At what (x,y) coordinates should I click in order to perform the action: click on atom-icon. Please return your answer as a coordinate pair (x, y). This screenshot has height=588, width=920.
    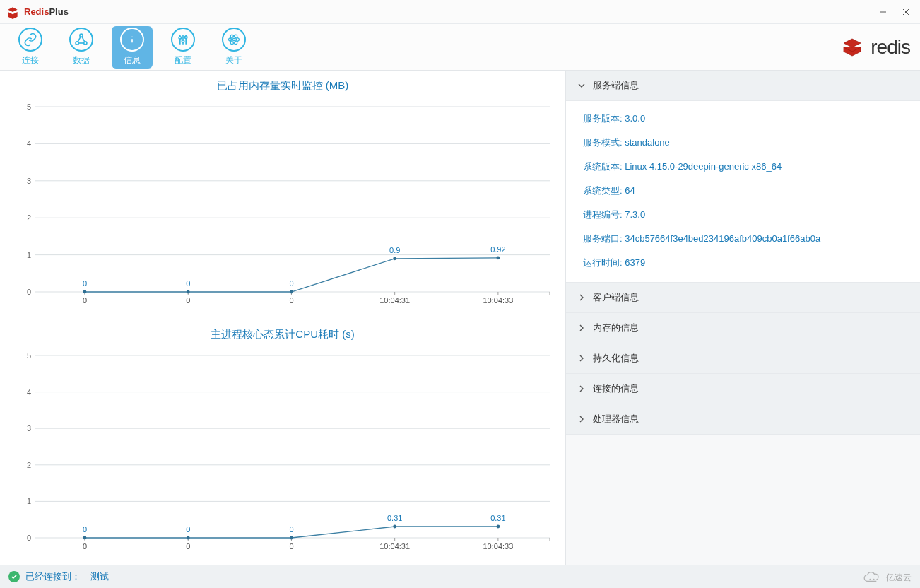
    Looking at the image, I should click on (234, 40).